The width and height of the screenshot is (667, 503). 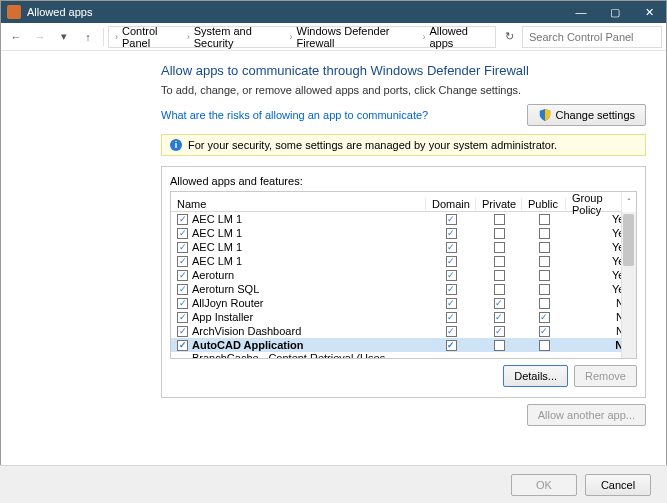 What do you see at coordinates (499, 204) in the screenshot?
I see `col-private: Private` at bounding box center [499, 204].